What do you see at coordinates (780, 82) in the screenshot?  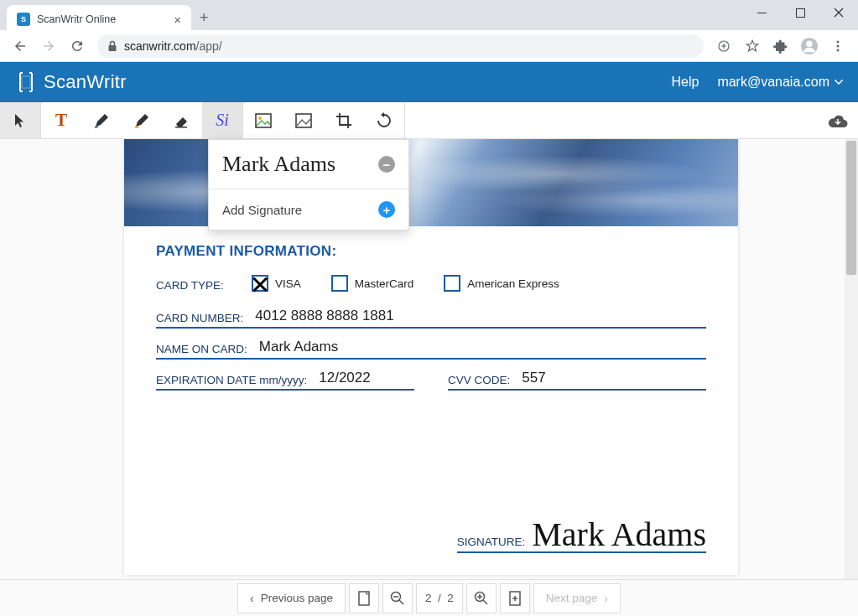 I see `user-menu: mark@vanaia.com` at bounding box center [780, 82].